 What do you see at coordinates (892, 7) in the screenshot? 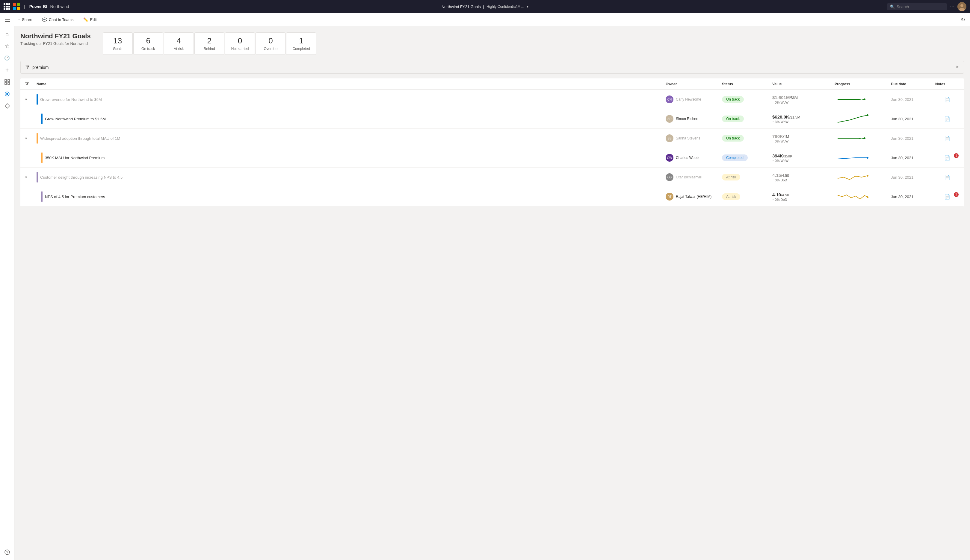
I see `search-icon: 🔍` at bounding box center [892, 7].